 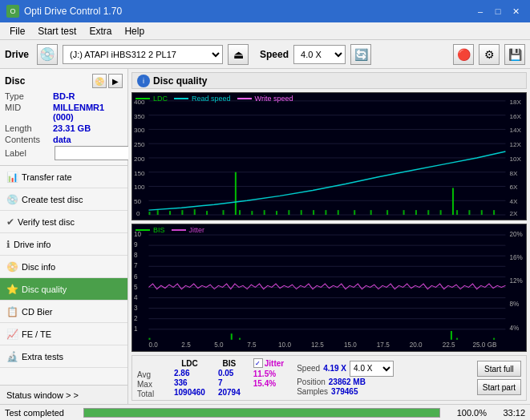 I want to click on maximize-button: □, so click(x=498, y=11).